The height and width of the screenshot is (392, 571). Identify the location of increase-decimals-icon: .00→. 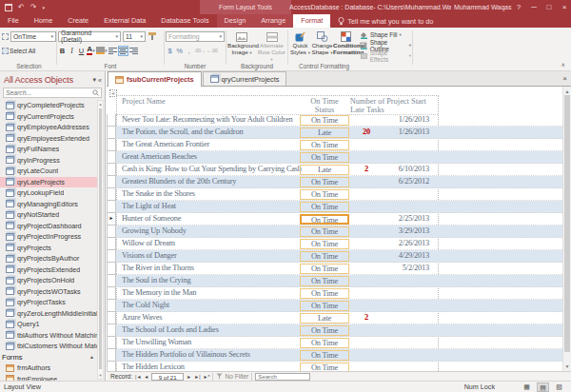
(200, 51).